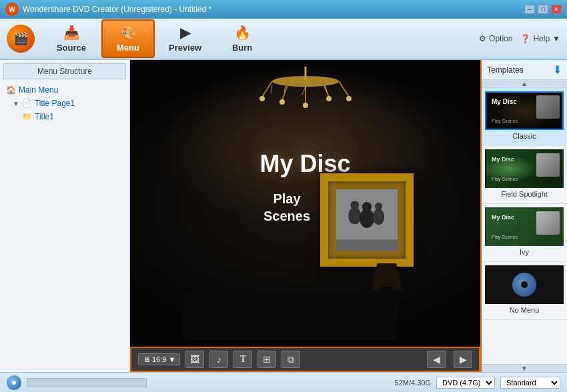 The image size is (567, 392). I want to click on title-page1-label: Title Page1, so click(55, 103).